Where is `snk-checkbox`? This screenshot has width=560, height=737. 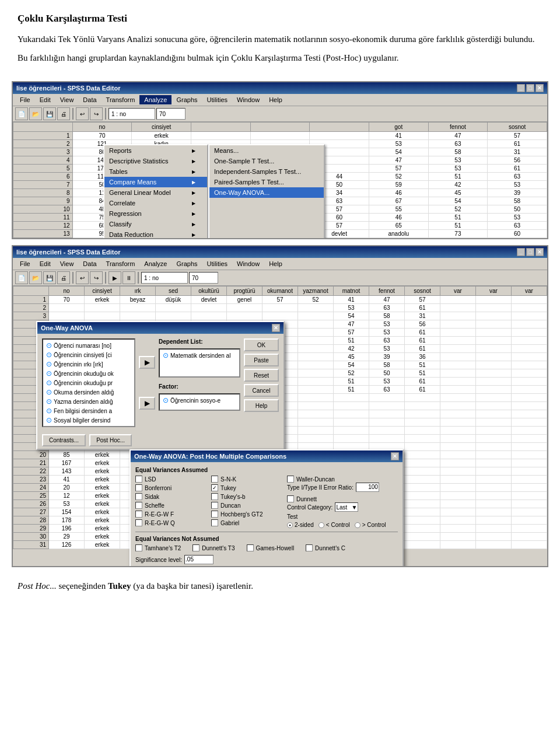
snk-checkbox is located at coordinates (215, 479).